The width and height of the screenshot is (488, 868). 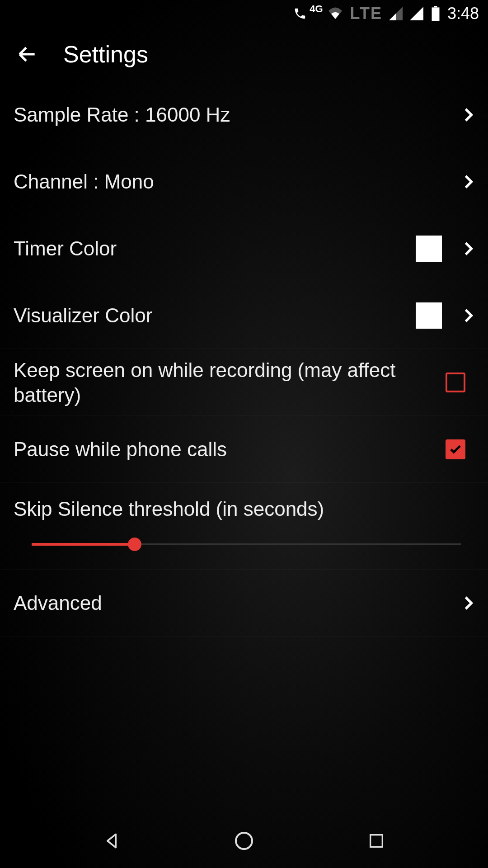 I want to click on nav-recent-button, so click(x=376, y=841).